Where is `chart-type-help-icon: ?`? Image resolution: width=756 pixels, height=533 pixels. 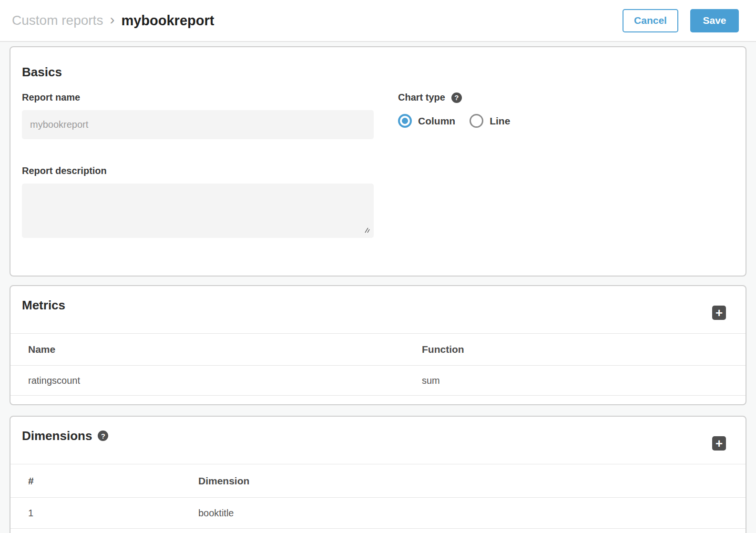 chart-type-help-icon: ? is located at coordinates (457, 98).